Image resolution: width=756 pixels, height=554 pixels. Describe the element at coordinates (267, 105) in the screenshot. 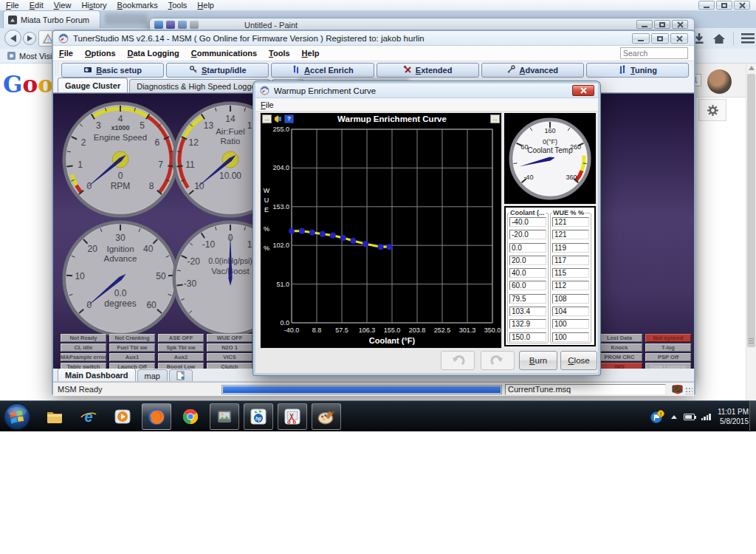

I see `dialog-menu-file: File` at that location.